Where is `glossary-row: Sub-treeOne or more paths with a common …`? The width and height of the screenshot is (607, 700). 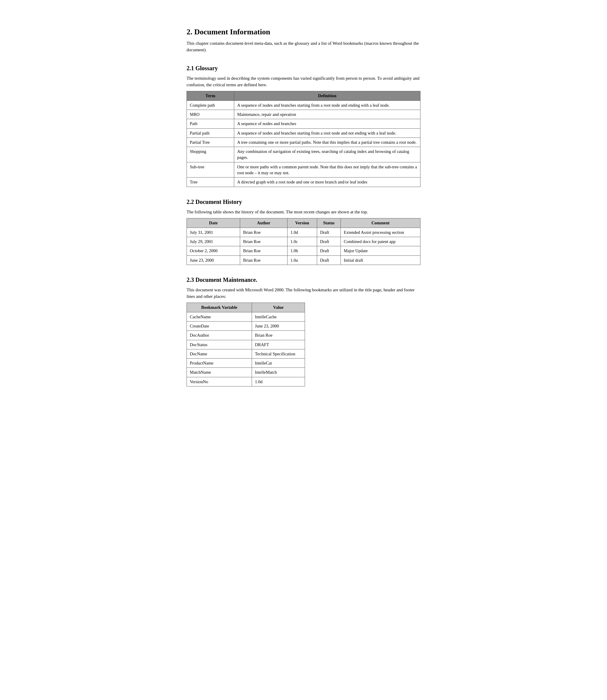
glossary-row: Sub-treeOne or more paths with a common … is located at coordinates (304, 170).